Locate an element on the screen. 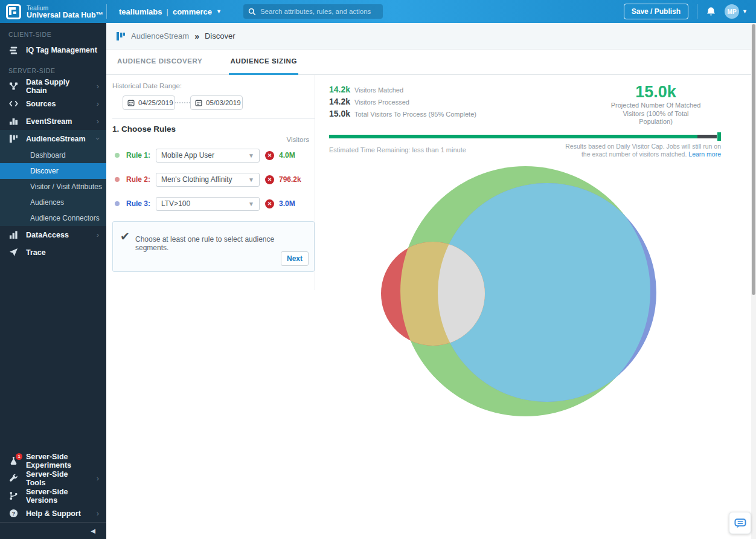 This screenshot has height=539, width=756. sidebar-item-label: Trace is located at coordinates (36, 253).